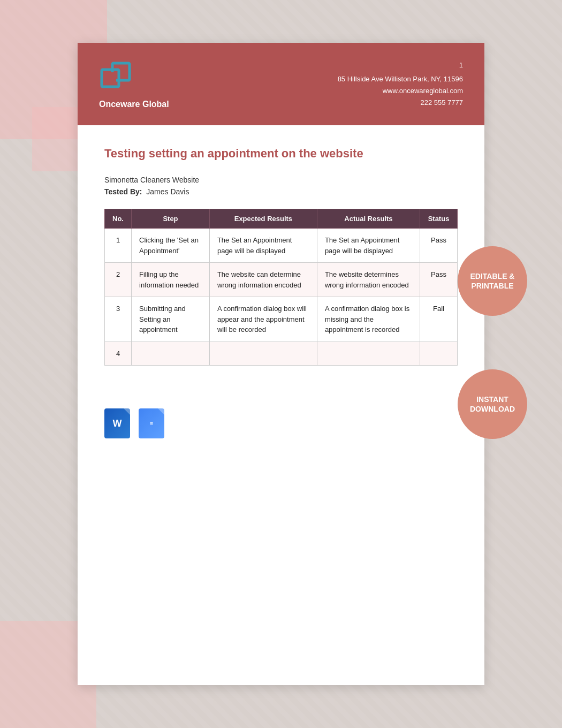 The image size is (562, 728). Describe the element at coordinates (368, 280) in the screenshot. I see `cell-actual: The website determines wrong information…` at that location.